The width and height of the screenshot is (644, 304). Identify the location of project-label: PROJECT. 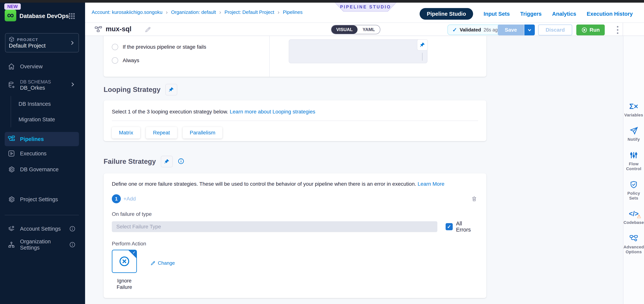
(28, 40).